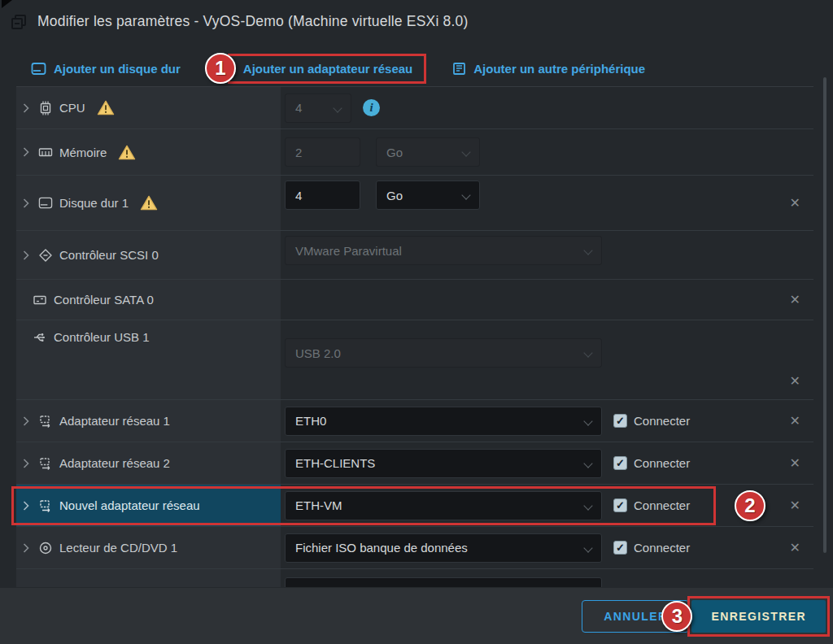 The width and height of the screenshot is (833, 644). I want to click on row-new-network-adapter: Nouvel adaptateur réseau ETH-VM ✓ Connec…, so click(415, 506).